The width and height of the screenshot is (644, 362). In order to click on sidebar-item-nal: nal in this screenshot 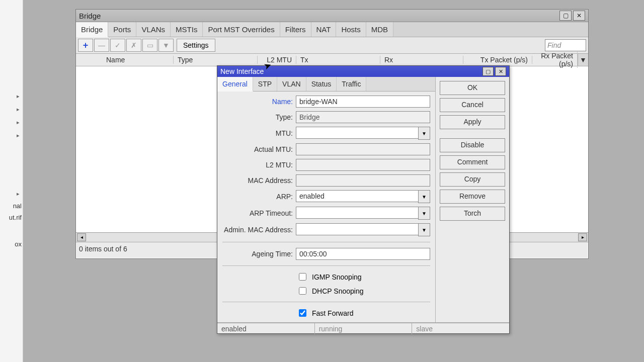, I will do `click(11, 206)`.